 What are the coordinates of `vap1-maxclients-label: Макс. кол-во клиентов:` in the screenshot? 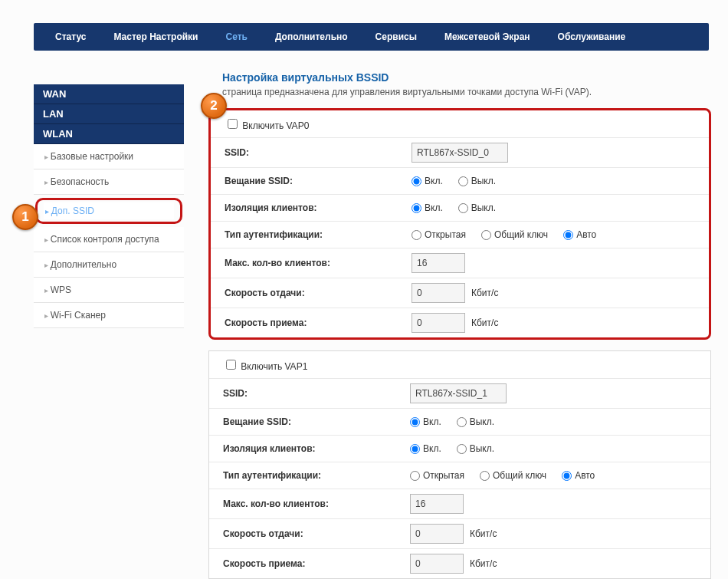 It's located at (307, 504).